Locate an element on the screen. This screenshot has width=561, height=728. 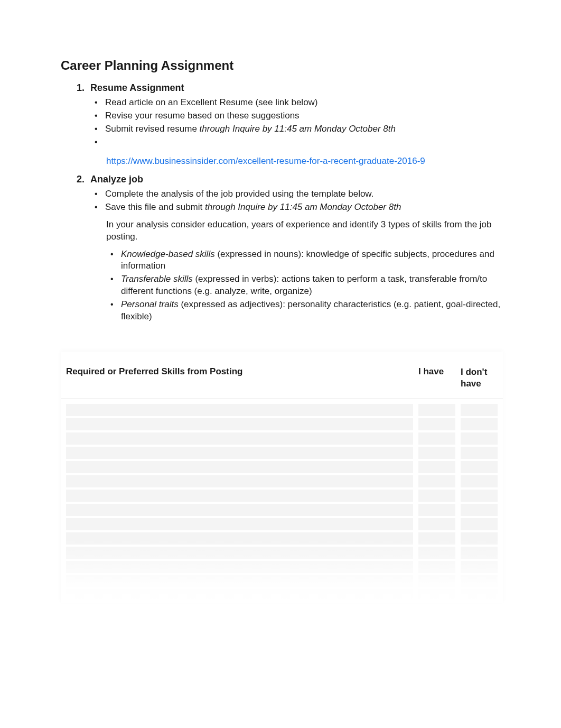
skill-types-list: Knowledge-based skills (expressed in nou… is located at coordinates (289, 286).